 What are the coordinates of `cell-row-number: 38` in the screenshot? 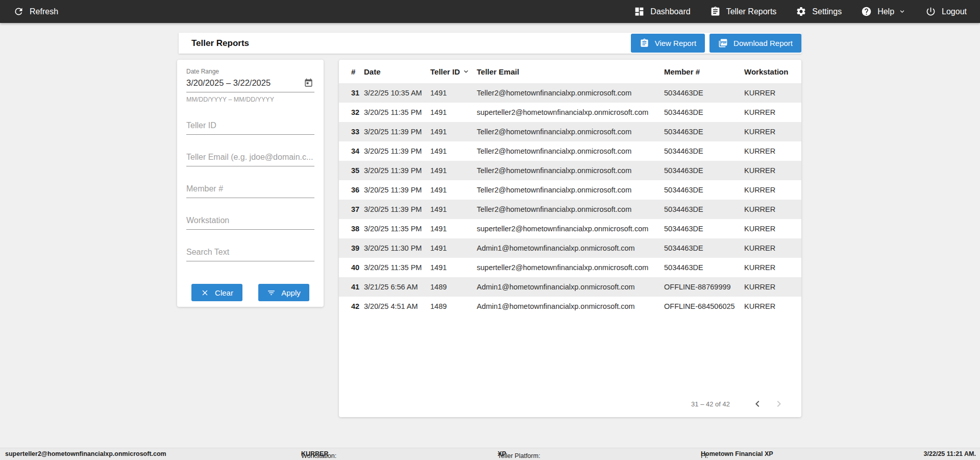 It's located at (357, 229).